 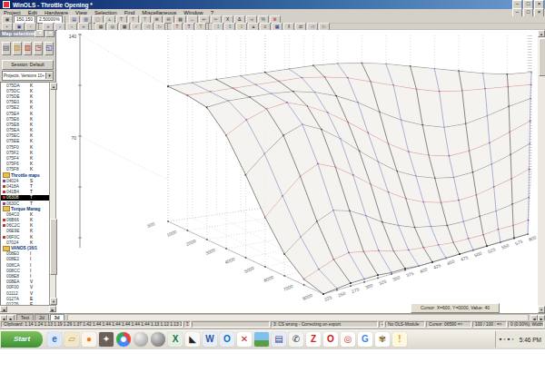 What do you see at coordinates (187, 325) in the screenshot?
I see `sigma-icon: Σ` at bounding box center [187, 325].